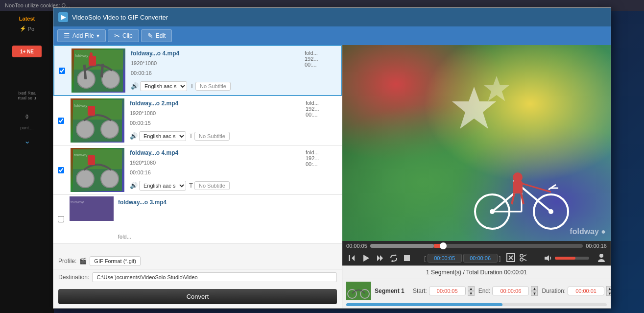 Image resolution: width=644 pixels, height=313 pixels. Describe the element at coordinates (198, 297) in the screenshot. I see `convert-btn-area: Convert` at that location.